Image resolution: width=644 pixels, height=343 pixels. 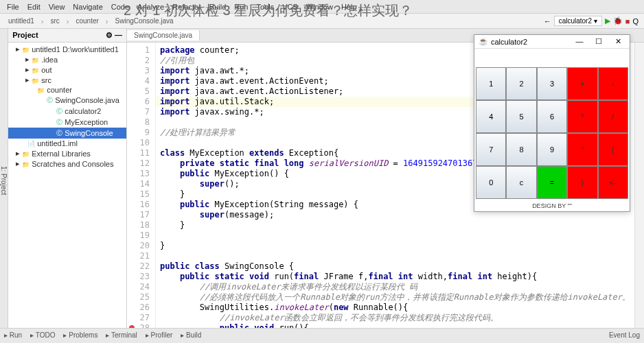 What do you see at coordinates (552, 123) in the screenshot?
I see `calculator-window: ☕ calculator2 — ☐ ✕ 123+-456*/789^(0c=)<…` at bounding box center [552, 123].